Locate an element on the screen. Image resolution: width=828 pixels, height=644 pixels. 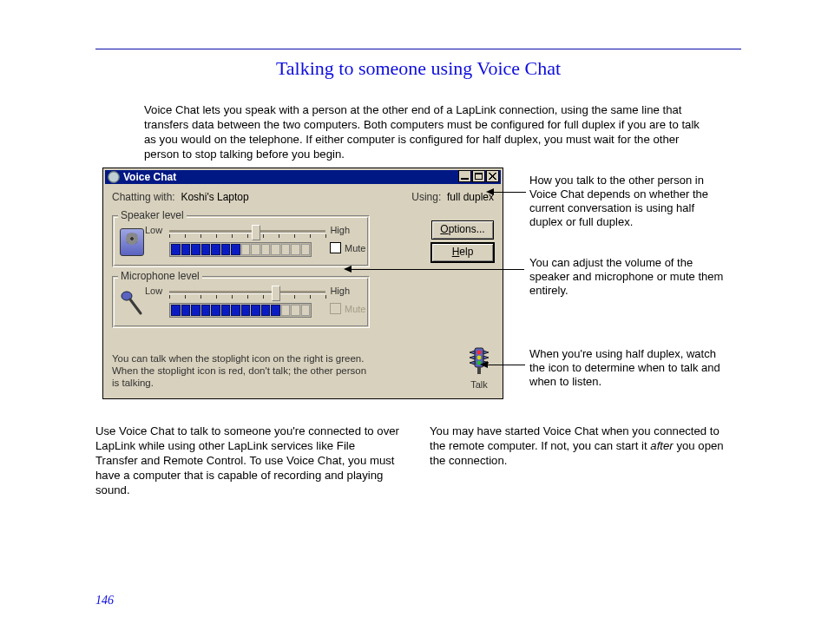
maximize-button is located at coordinates (479, 176).